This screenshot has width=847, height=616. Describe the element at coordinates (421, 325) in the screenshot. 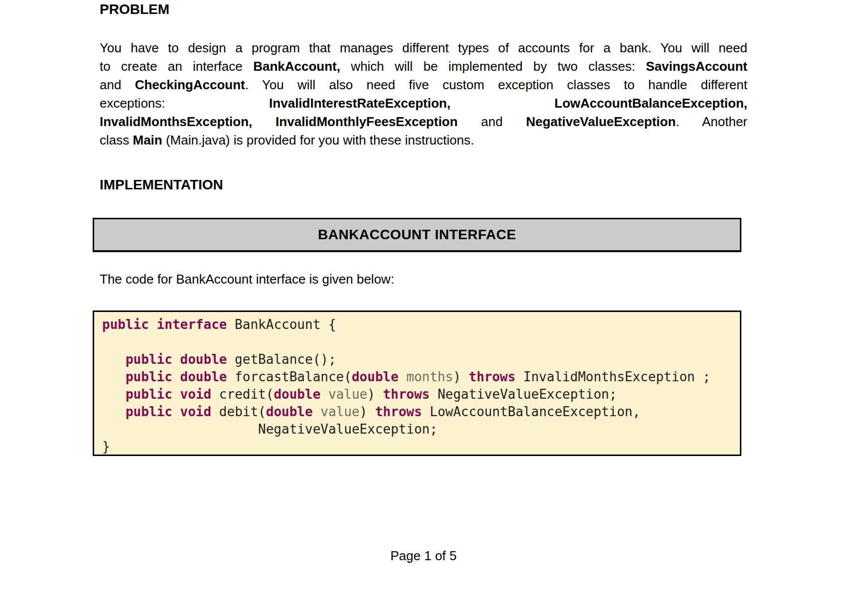

I see `code-line: public interface BankAccount {` at that location.